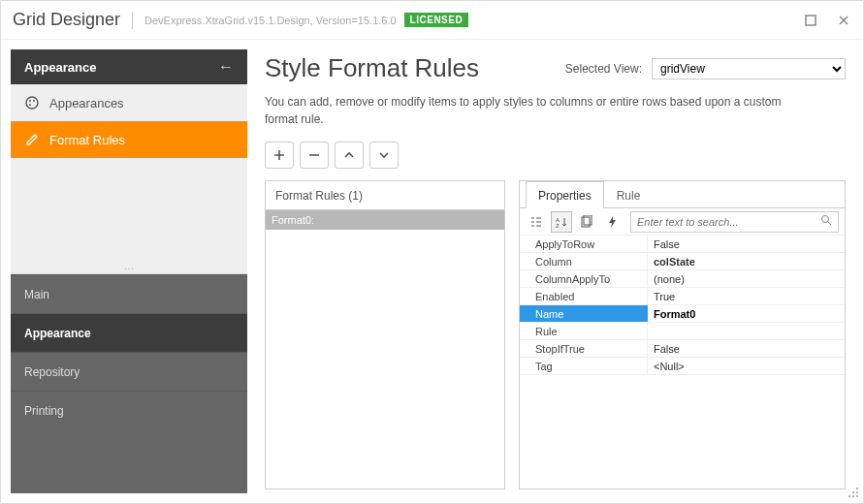 This screenshot has height=504, width=864. What do you see at coordinates (584, 366) in the screenshot?
I see `property-name: Tag` at bounding box center [584, 366].